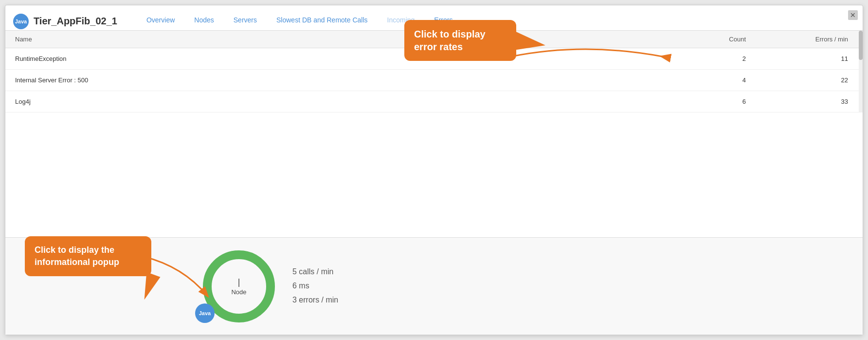 Image resolution: width=868 pixels, height=340 pixels. What do you see at coordinates (322, 21) in the screenshot?
I see `tab-slowest: Slowest DB and Remote Calls` at bounding box center [322, 21].